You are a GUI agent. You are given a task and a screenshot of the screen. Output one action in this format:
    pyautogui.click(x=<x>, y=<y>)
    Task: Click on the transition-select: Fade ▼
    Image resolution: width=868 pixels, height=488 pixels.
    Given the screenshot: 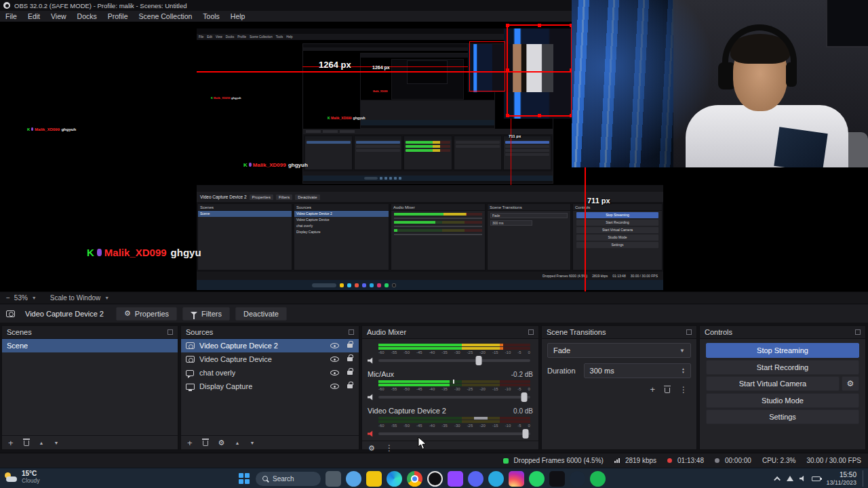 What is the action you would take?
    pyautogui.click(x=619, y=350)
    